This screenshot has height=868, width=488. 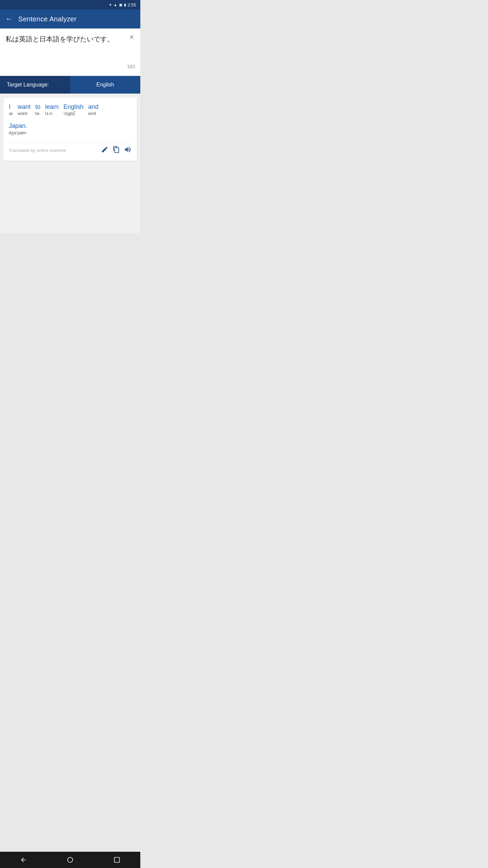 What do you see at coordinates (69, 114) in the screenshot?
I see `word-phonetic-english: 'ɪŋglɪʃ` at bounding box center [69, 114].